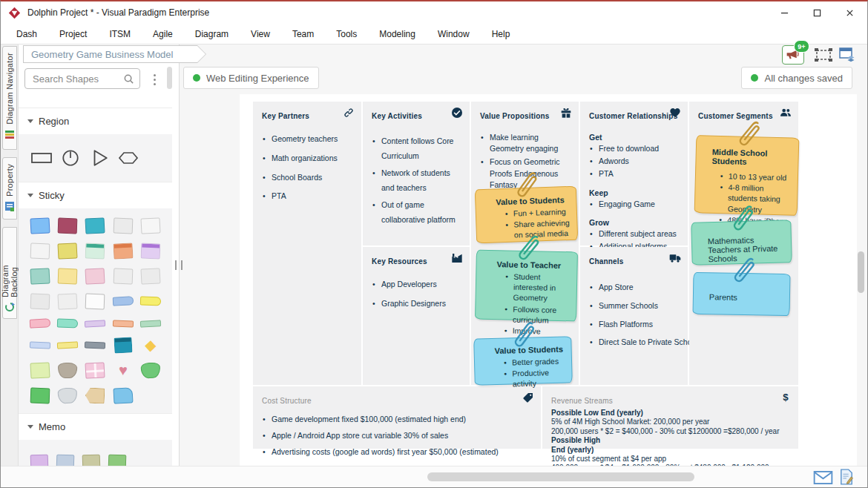 The image size is (868, 488). What do you see at coordinates (817, 13) in the screenshot?
I see `window-controls` at bounding box center [817, 13].